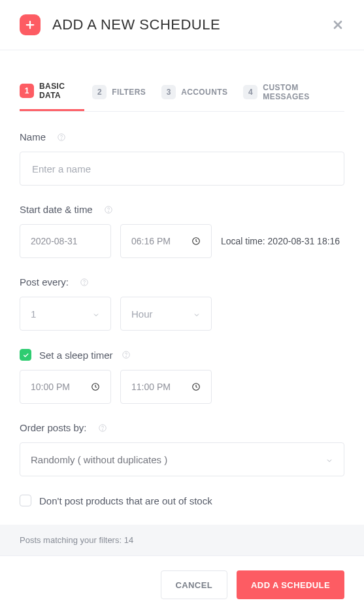 This screenshot has width=364, height=609. Describe the element at coordinates (54, 427) in the screenshot. I see `order-by-label: Order posts by:` at that location.